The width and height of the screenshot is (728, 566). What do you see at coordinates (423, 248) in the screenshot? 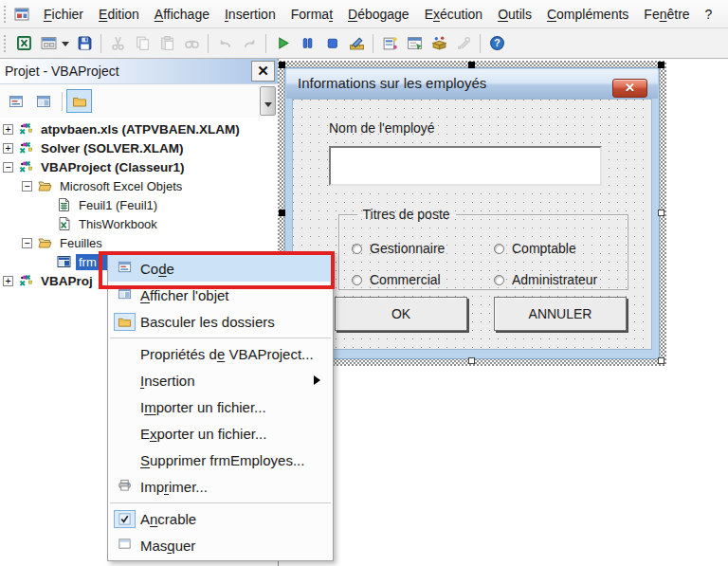
I see `radio-option-gestionnaire: Gestionnaire` at bounding box center [423, 248].